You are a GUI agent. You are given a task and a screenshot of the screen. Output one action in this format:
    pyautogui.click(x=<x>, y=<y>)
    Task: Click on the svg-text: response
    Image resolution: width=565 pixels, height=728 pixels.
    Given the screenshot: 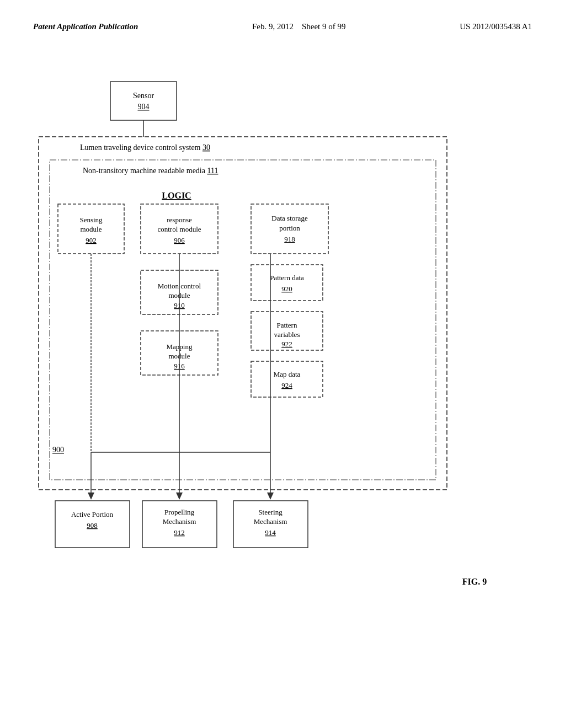 What is the action you would take?
    pyautogui.click(x=179, y=220)
    